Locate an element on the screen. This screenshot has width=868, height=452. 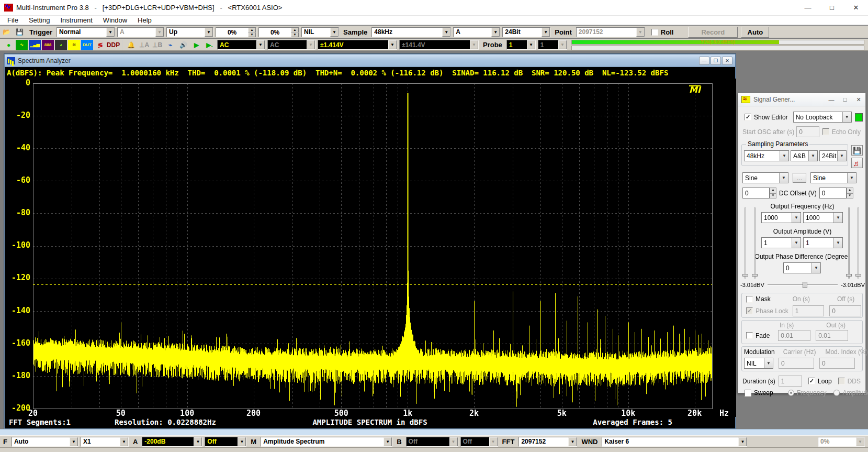
level-fader-a-track is located at coordinates (745, 243).